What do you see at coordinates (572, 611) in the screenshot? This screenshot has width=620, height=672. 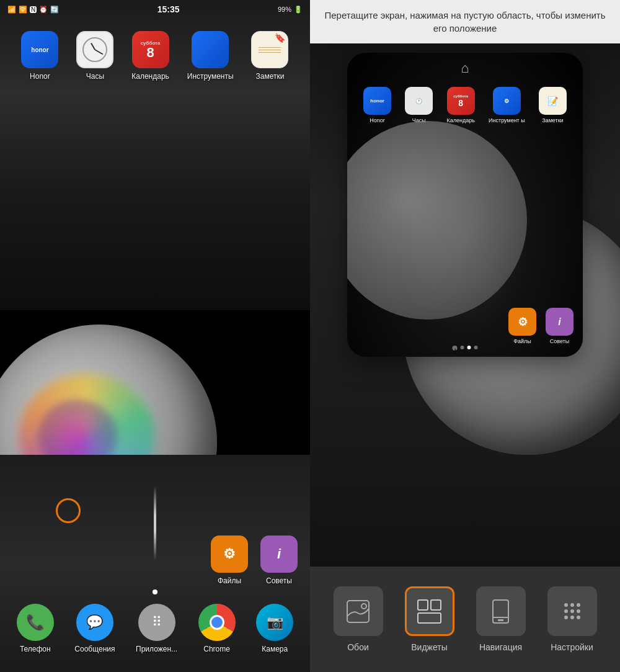 I see `settings-icon-box` at bounding box center [572, 611].